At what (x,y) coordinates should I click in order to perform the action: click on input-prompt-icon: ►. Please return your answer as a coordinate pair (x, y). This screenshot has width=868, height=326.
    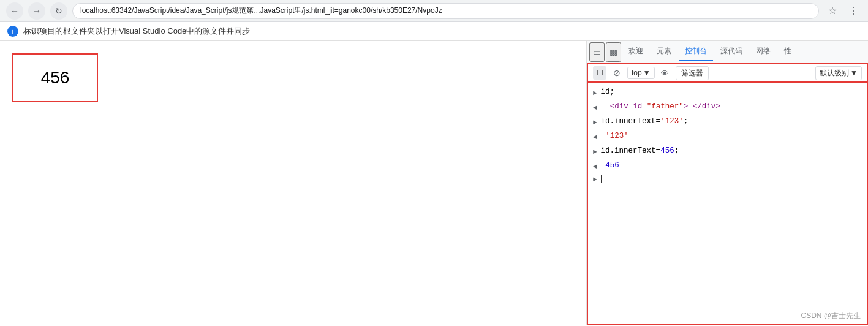
    Looking at the image, I should click on (595, 180).